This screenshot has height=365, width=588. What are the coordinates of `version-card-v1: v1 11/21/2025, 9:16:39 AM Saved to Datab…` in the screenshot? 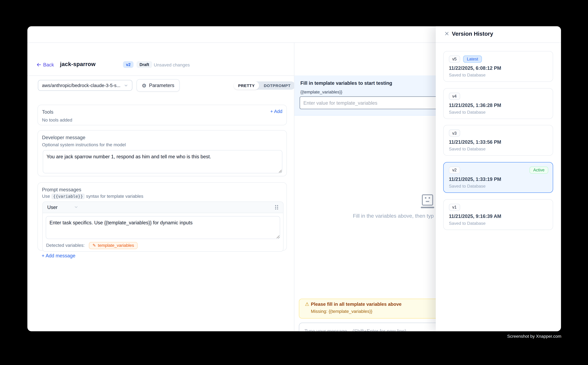 It's located at (498, 214).